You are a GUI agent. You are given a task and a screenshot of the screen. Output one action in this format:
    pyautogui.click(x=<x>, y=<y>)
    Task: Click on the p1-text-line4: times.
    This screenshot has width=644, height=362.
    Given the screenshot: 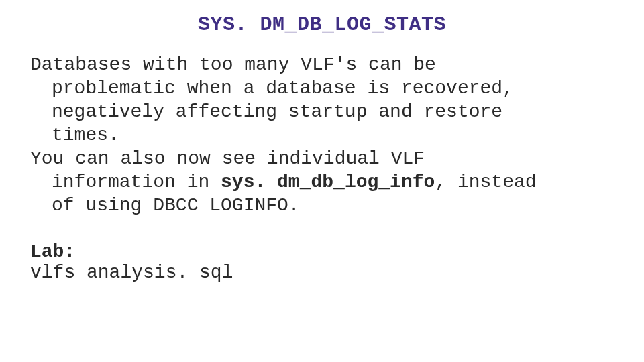 What is the action you would take?
    pyautogui.click(x=322, y=135)
    